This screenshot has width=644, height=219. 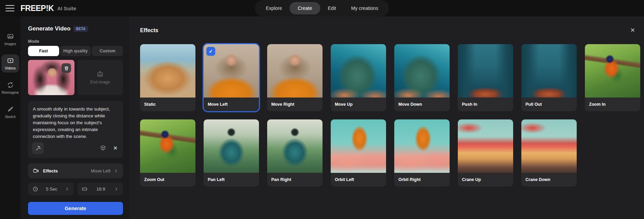 I want to click on video-camera-icon, so click(x=36, y=171).